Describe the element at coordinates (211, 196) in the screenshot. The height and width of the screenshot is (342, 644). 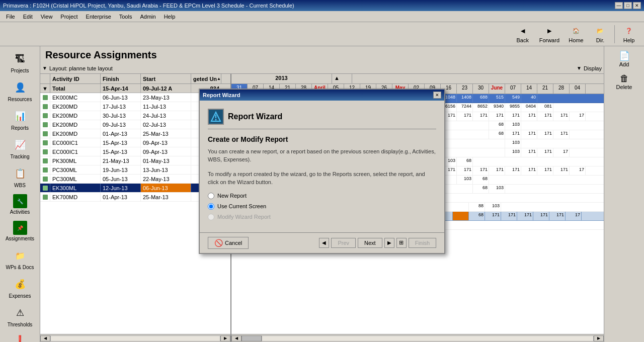
I see `radio-new-report-input` at that location.